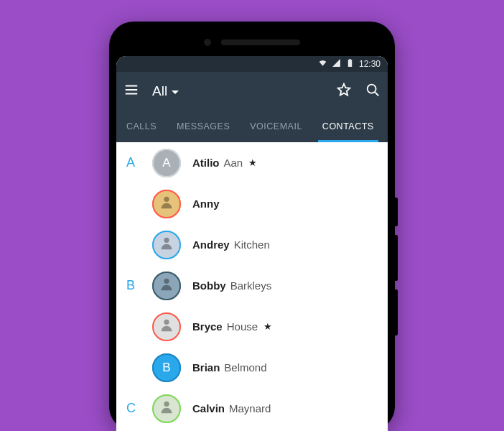 Image resolution: width=504 pixels, height=431 pixels. What do you see at coordinates (252, 204) in the screenshot?
I see `contact-row: Anny` at bounding box center [252, 204].